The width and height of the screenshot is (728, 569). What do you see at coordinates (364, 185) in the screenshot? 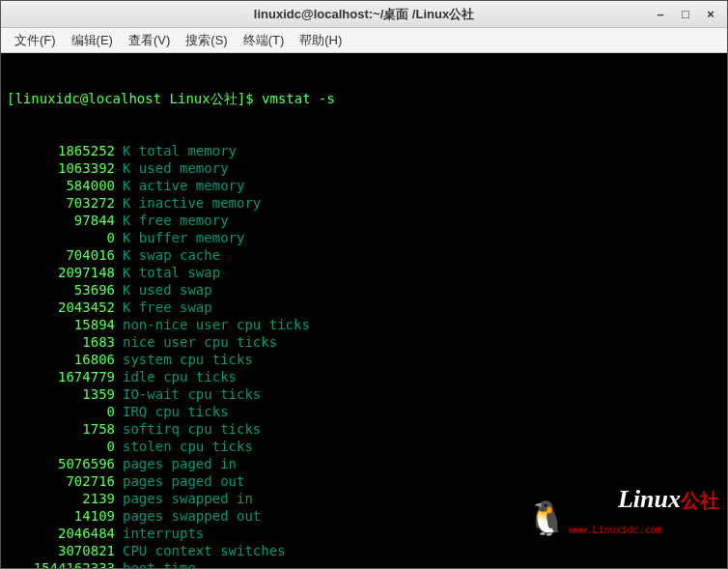
I see `stat-row: 584000K active memory` at bounding box center [364, 185].